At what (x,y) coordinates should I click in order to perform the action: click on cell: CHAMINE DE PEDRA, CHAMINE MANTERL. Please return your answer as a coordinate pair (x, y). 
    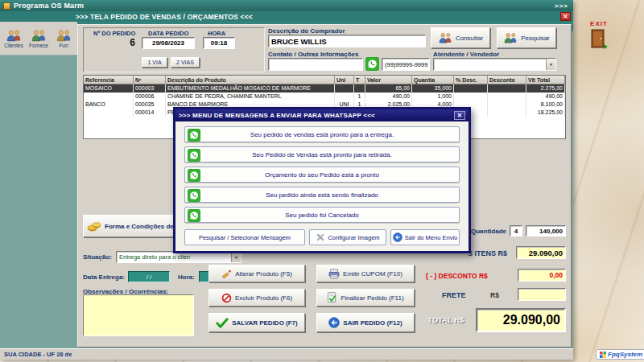
    Looking at the image, I should click on (250, 97).